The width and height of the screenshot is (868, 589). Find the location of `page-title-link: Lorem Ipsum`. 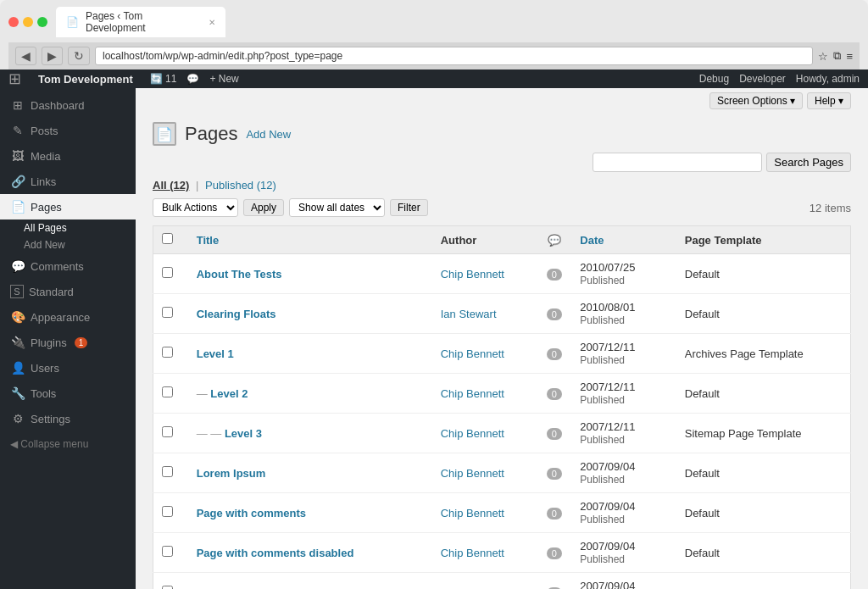

page-title-link: Lorem Ipsum is located at coordinates (231, 473).